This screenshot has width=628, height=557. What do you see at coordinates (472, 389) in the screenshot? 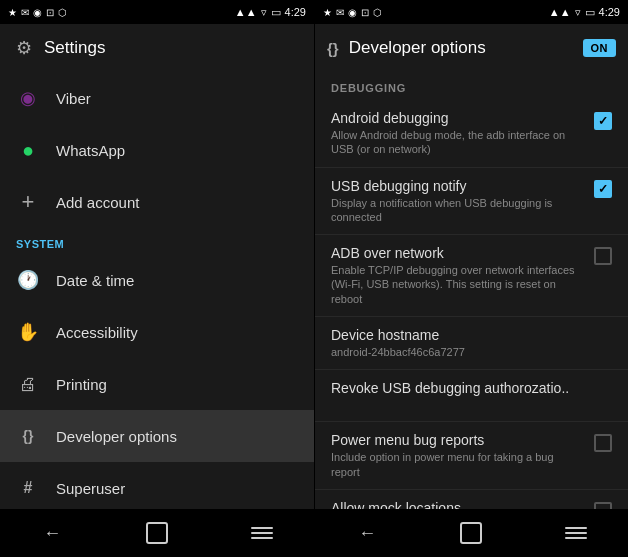
I see `revoke-usb-text: Revoke USB debugging authorozatio..` at bounding box center [472, 389].